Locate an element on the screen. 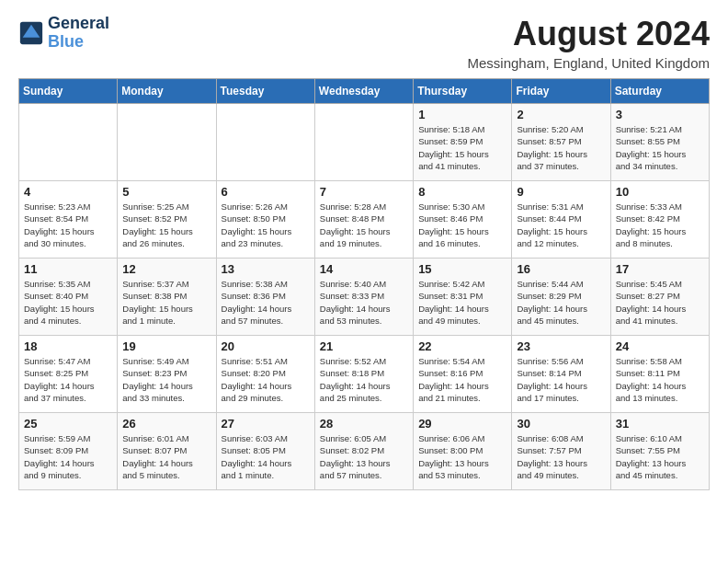  calendar-cell: 24Sunrise: 5:58 AM Sunset: 8:11 PM Dayli… is located at coordinates (660, 374).